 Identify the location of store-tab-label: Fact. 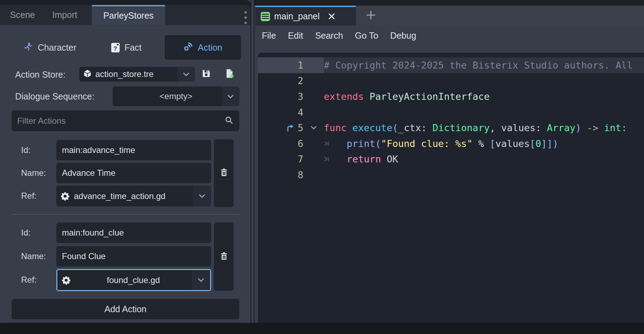
(133, 48).